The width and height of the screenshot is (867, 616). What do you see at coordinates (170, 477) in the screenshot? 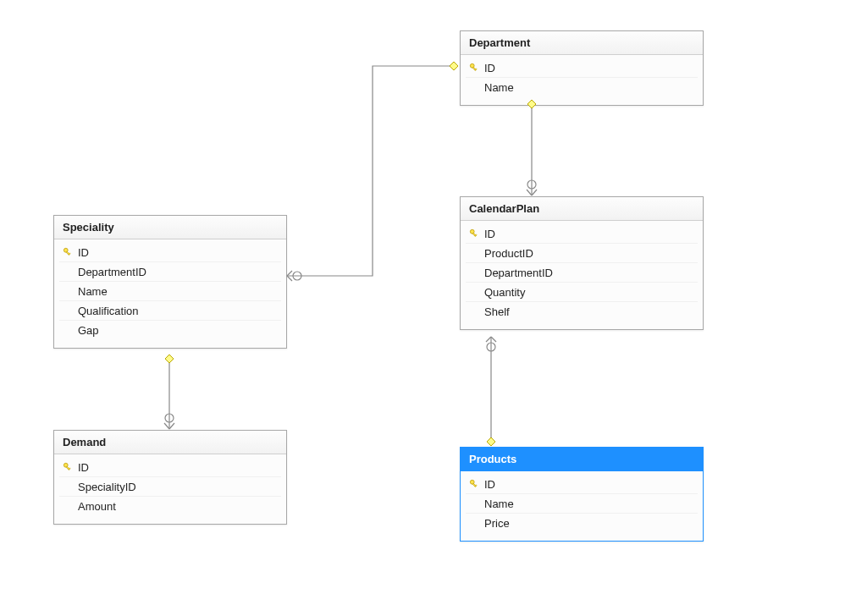
I see `entity-demand: Demand IDSpecialityIDAmount` at bounding box center [170, 477].